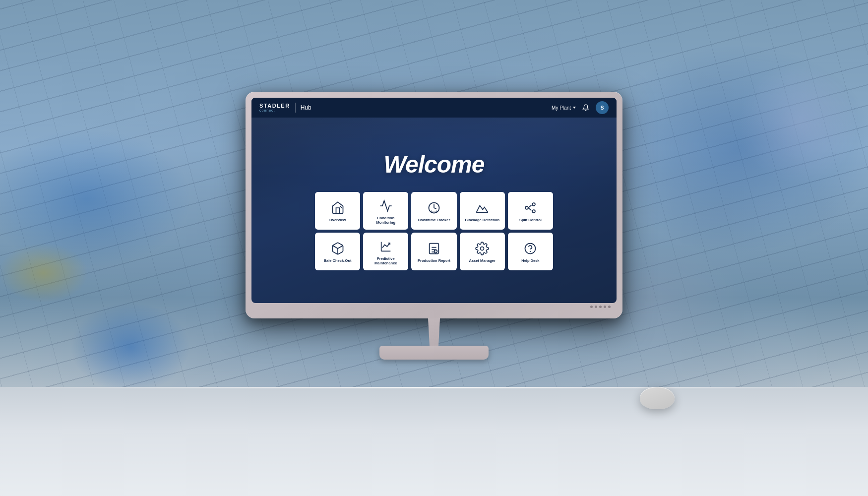  What do you see at coordinates (434, 231) in the screenshot?
I see `tiles-grid: Overview Condition Monitoring` at bounding box center [434, 231].